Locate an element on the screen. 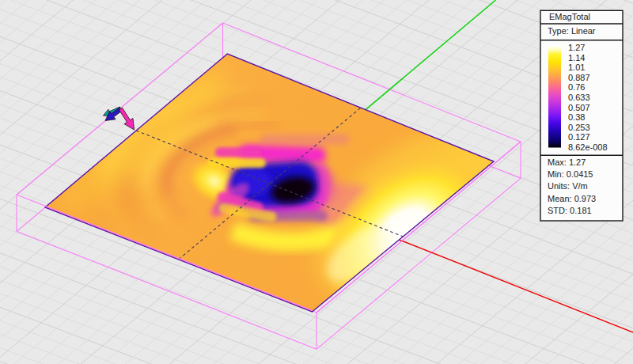 Image resolution: width=633 pixels, height=364 pixels. svg-text: 1.14 is located at coordinates (576, 58).